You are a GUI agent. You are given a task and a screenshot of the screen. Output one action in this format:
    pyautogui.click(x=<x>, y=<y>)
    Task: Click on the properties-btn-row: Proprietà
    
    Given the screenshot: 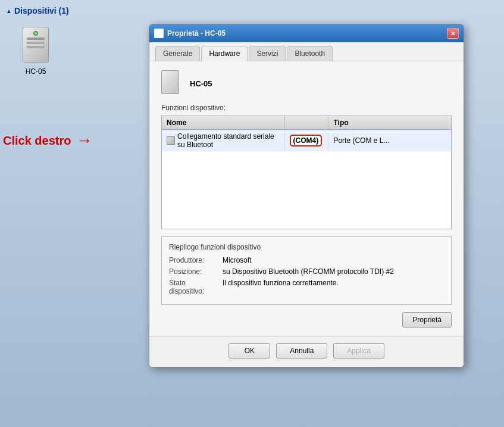 What is the action you would take?
    pyautogui.click(x=306, y=320)
    